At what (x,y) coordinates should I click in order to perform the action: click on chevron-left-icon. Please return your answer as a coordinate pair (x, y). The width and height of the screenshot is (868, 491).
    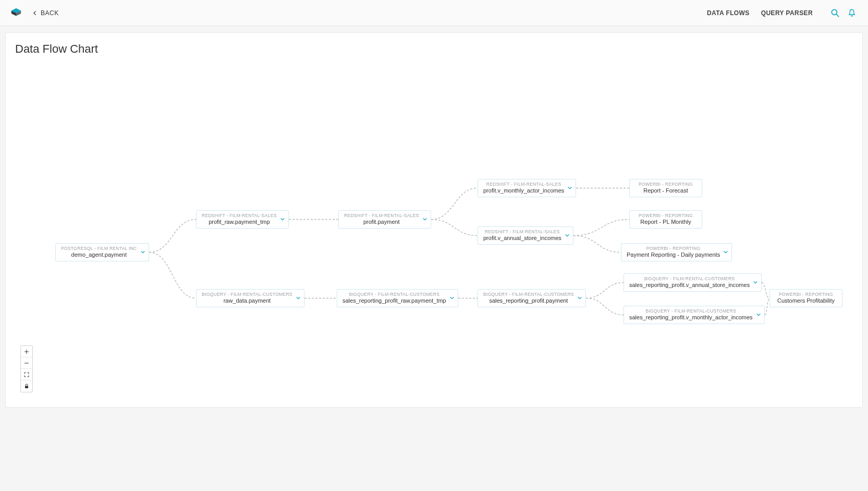
    Looking at the image, I should click on (35, 13).